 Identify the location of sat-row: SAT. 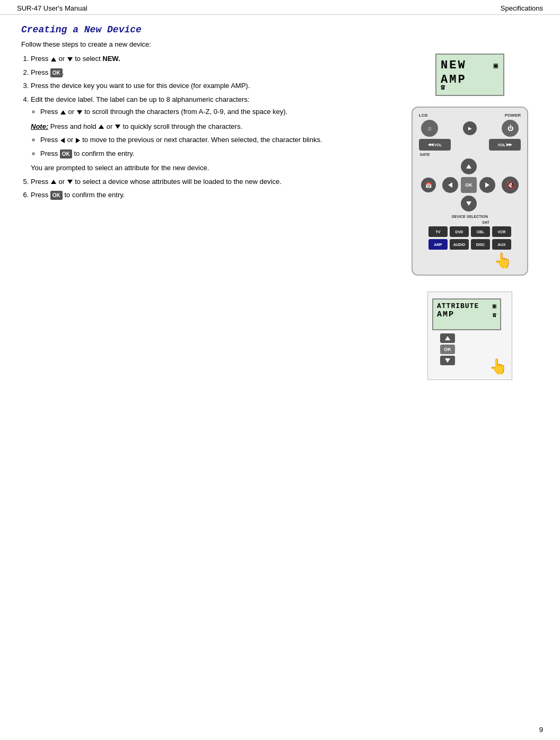
(470, 223).